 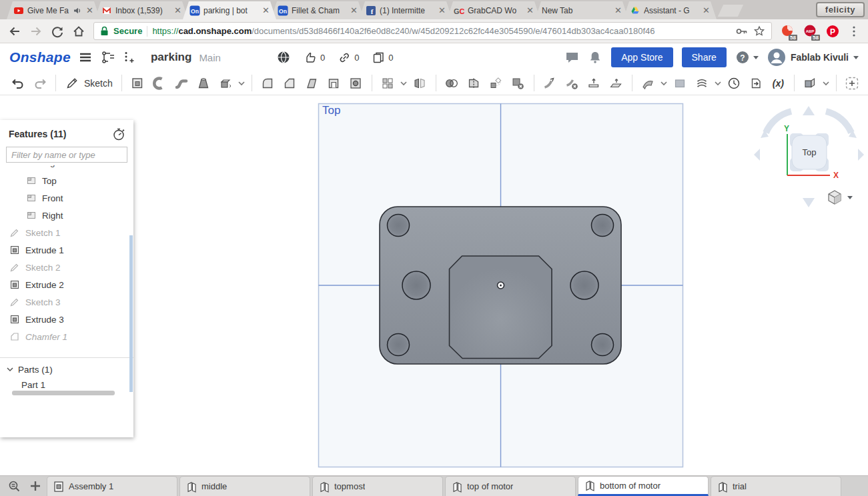 What do you see at coordinates (776, 486) in the screenshot?
I see `doc-tab-trial: trial` at bounding box center [776, 486].